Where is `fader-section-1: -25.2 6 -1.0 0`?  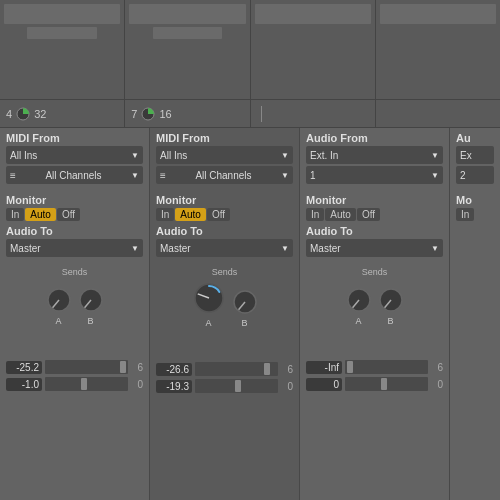 fader-section-1: -25.2 6 -1.0 0 is located at coordinates (74, 363).